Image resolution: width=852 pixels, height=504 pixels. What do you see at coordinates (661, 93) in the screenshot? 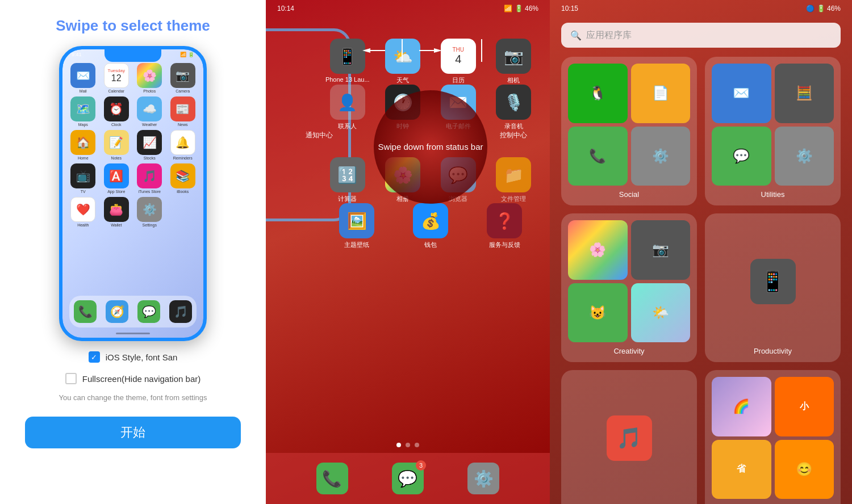
I see `pages-icon: 📄` at bounding box center [661, 93].